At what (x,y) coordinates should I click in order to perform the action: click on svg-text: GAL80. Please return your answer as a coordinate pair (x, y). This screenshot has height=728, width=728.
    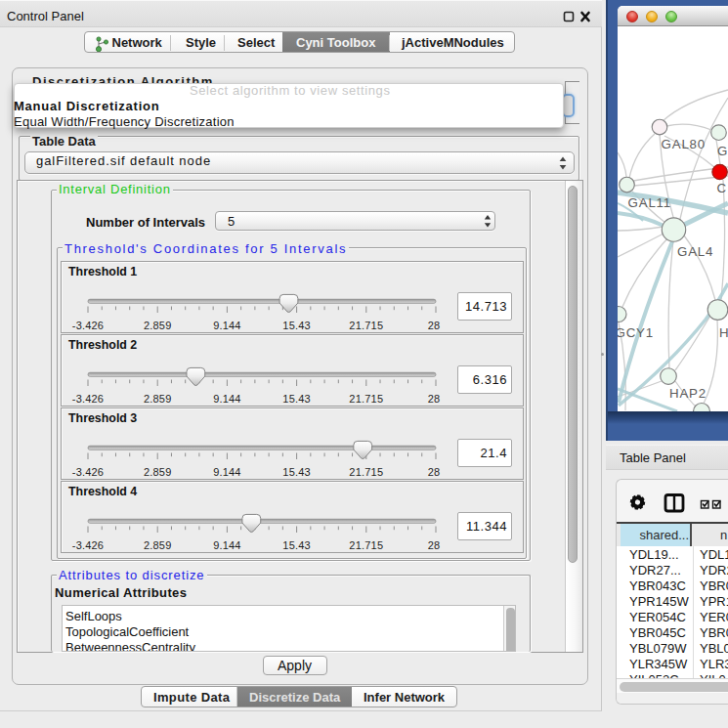
    Looking at the image, I should click on (684, 145).